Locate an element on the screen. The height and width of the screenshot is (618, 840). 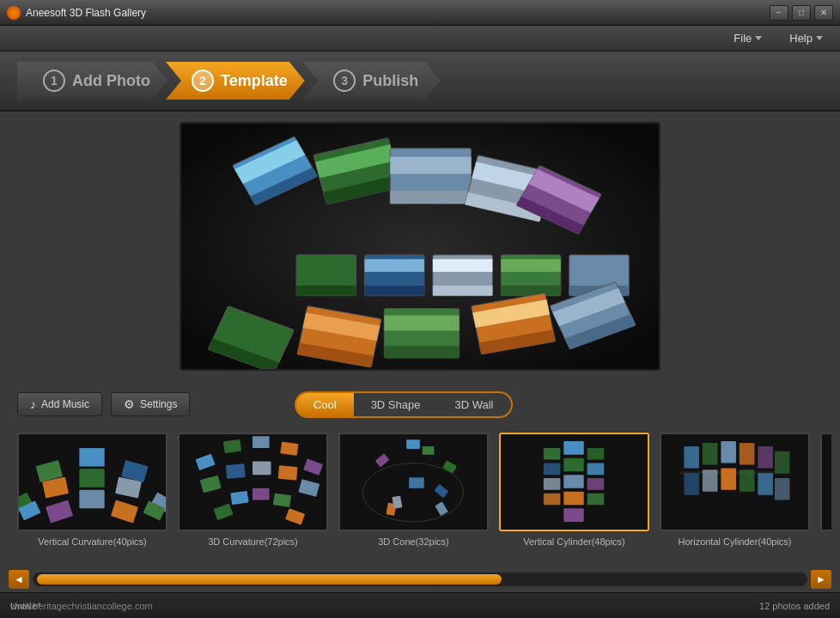
template-3d-curvature: 3D Curvature(72pics) is located at coordinates (253, 489).